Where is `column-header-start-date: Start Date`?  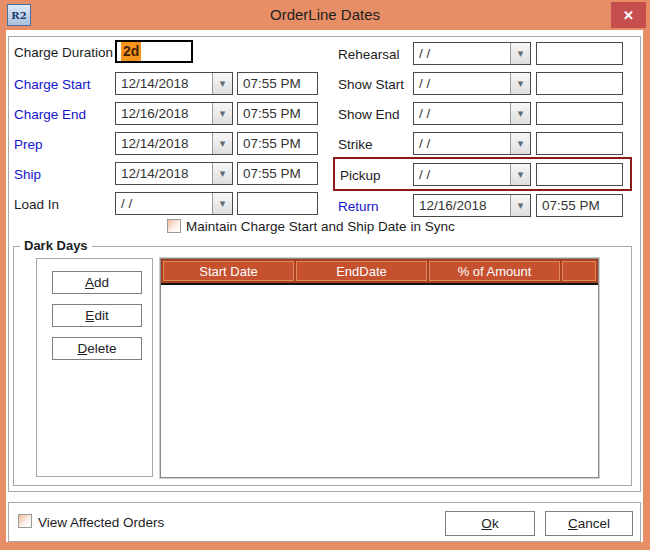 column-header-start-date: Start Date is located at coordinates (228, 271).